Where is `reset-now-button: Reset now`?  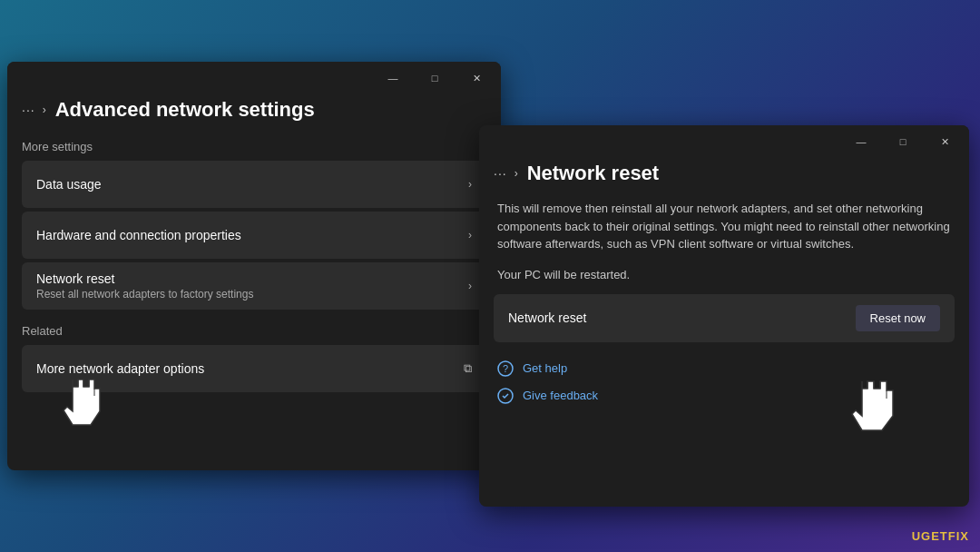 reset-now-button: Reset now is located at coordinates (898, 318).